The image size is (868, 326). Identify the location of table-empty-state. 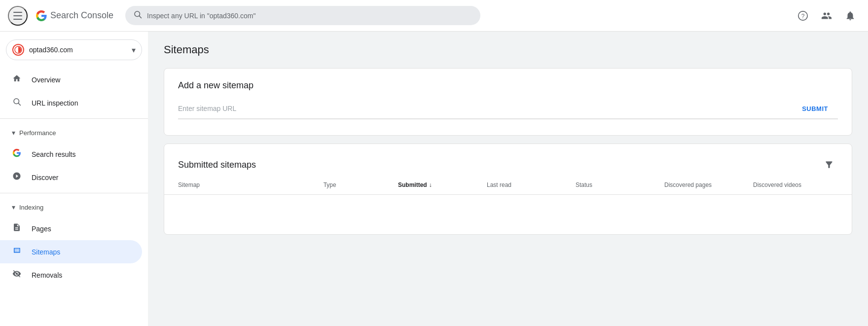
(508, 215).